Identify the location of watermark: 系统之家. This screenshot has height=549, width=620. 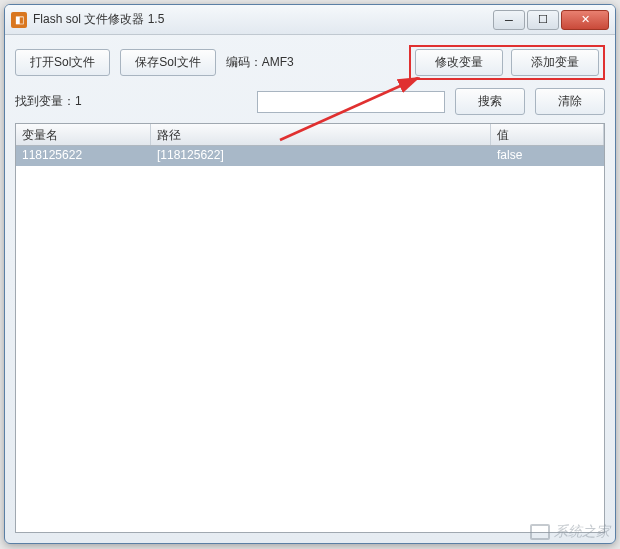
(570, 532).